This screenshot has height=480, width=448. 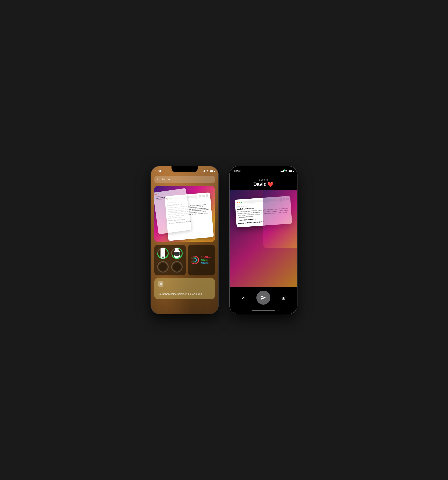 What do you see at coordinates (239, 202) in the screenshot?
I see `prev-dot-yellow` at bounding box center [239, 202].